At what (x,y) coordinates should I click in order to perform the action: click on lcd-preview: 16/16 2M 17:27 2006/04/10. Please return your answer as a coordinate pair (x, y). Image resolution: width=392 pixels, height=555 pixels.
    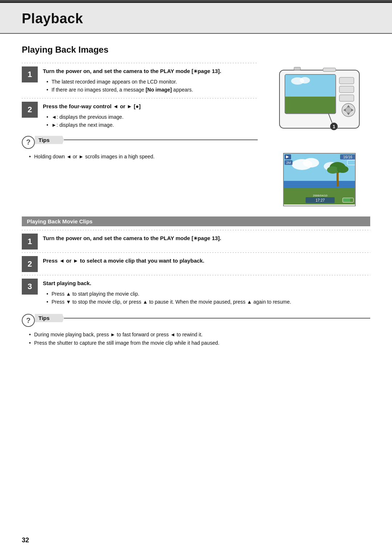
    Looking at the image, I should click on (319, 179).